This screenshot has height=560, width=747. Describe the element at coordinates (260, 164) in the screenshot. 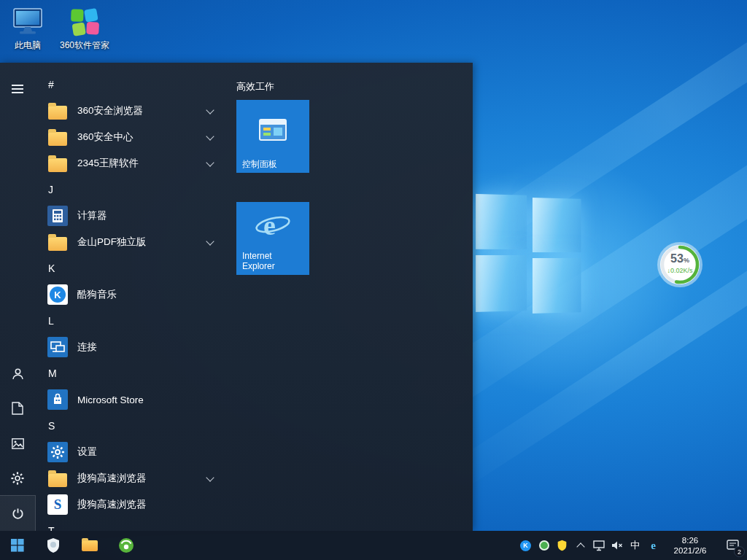

I see `tile-label: 控制面板` at that location.